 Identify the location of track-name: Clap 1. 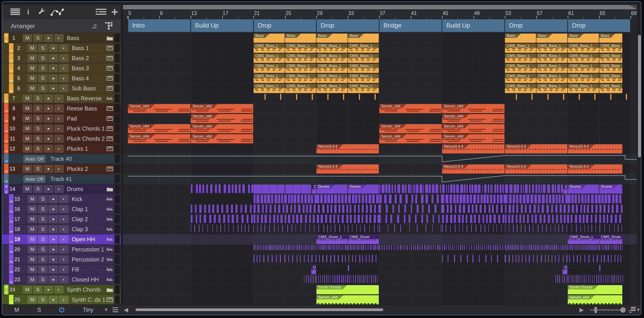
(80, 209).